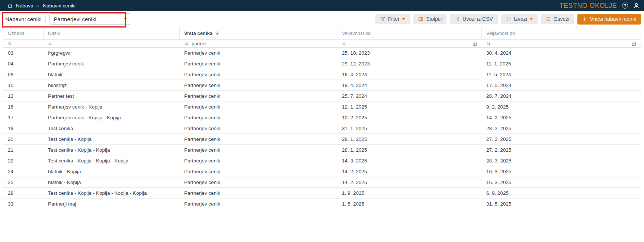 The image size is (644, 242). Describe the element at coordinates (561, 53) in the screenshot. I see `cell-veljavnost-do: 30. 4. 2024` at that location.